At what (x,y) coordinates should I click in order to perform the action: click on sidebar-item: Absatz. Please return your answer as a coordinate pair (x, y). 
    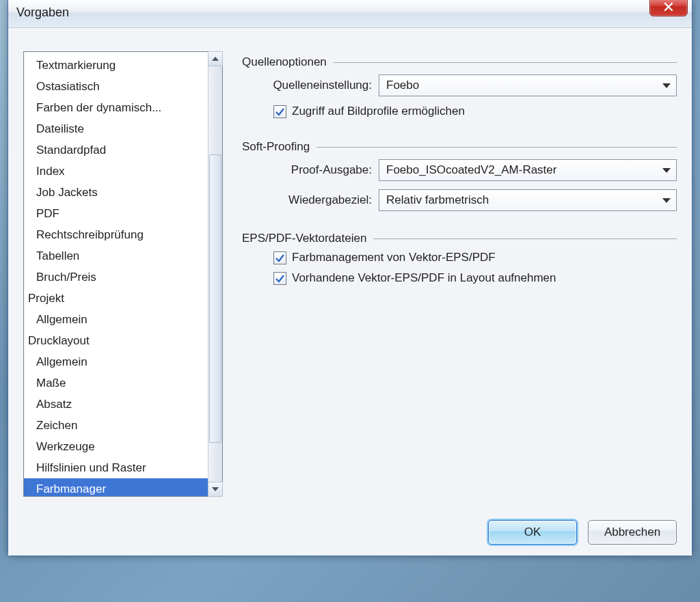
    Looking at the image, I should click on (116, 405).